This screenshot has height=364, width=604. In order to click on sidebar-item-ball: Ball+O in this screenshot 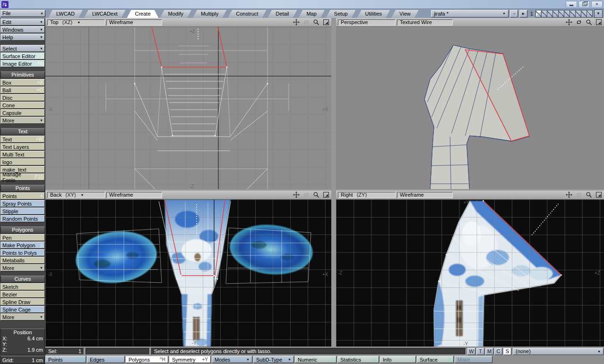, I will do `click(23, 90)`.